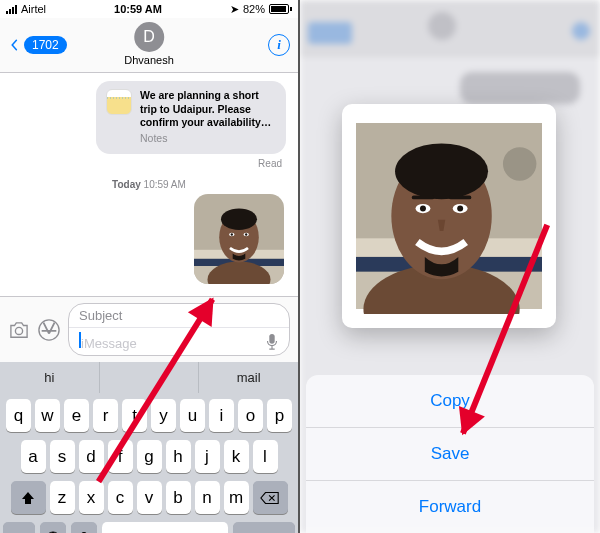  Describe the element at coordinates (119, 102) in the screenshot. I see `notes-app-icon` at that location.